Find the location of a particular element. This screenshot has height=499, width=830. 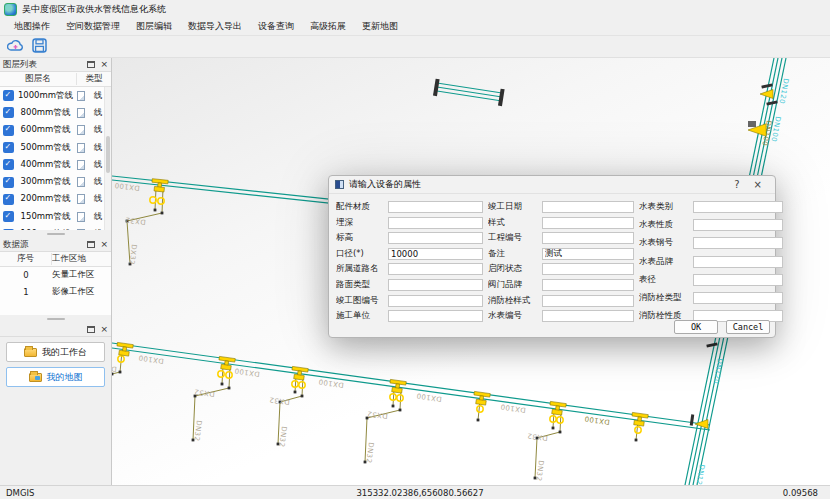

layer-scrollbar is located at coordinates (108, 158).